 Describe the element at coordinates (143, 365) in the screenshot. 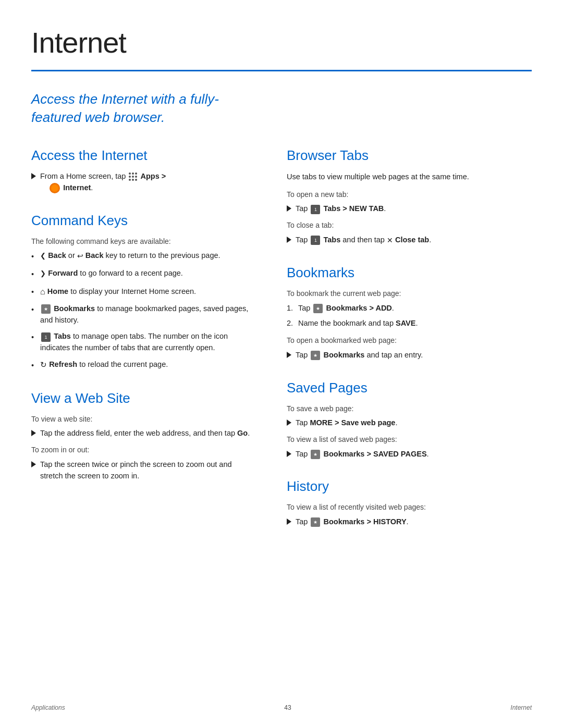

I see `list-item: • ↻ Refresh to reload the current page.` at that location.